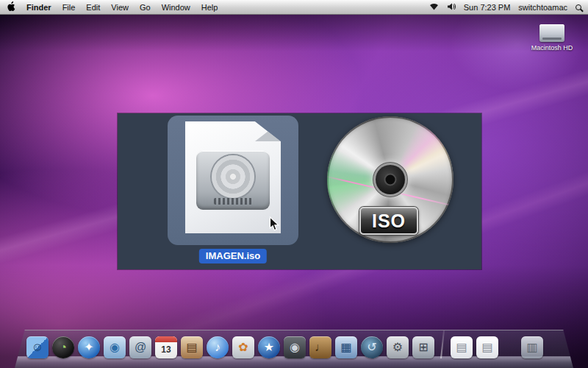  I want to click on dock-item-dashboard: ◔, so click(63, 347).